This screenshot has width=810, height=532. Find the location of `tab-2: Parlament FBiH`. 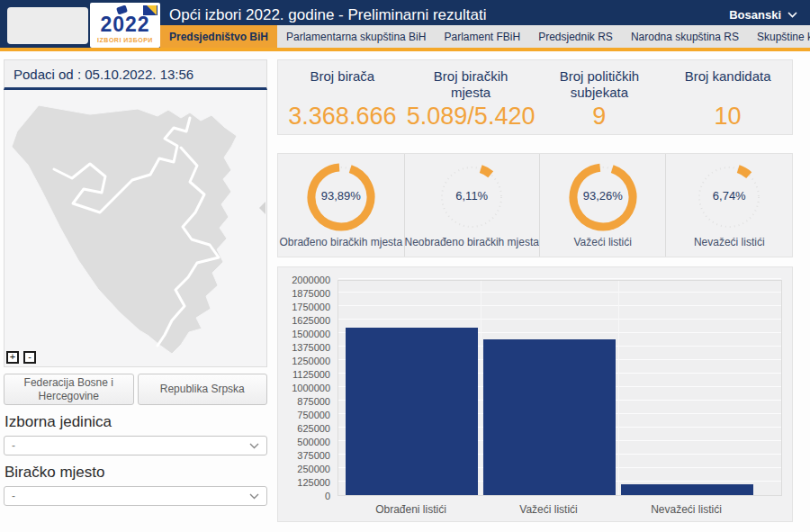

tab-2: Parlament FBiH is located at coordinates (482, 36).